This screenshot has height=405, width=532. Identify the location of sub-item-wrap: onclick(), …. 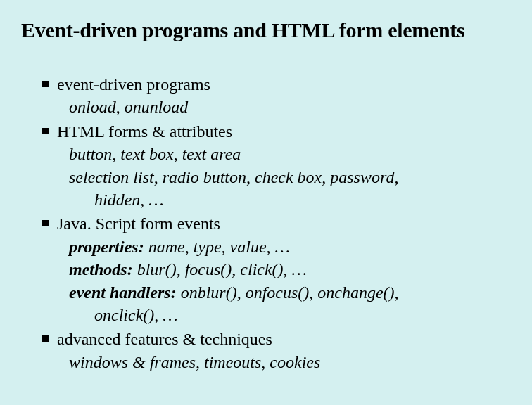
(277, 315).